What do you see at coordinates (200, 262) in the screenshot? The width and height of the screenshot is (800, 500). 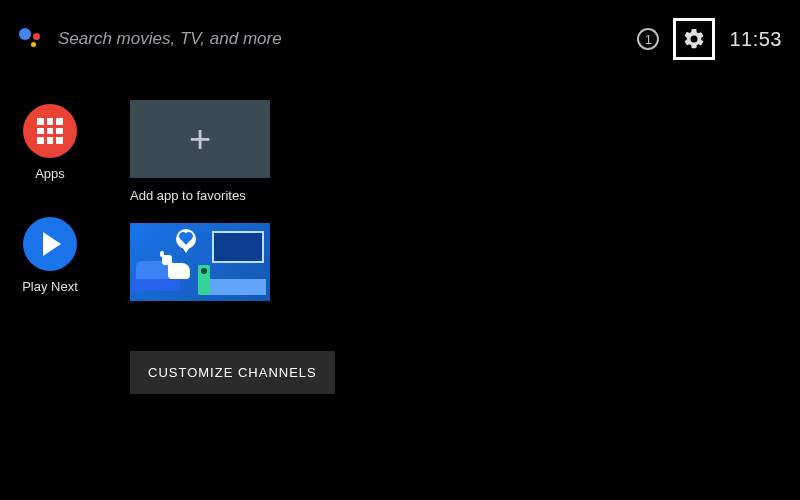 I see `playnext-tile` at bounding box center [200, 262].